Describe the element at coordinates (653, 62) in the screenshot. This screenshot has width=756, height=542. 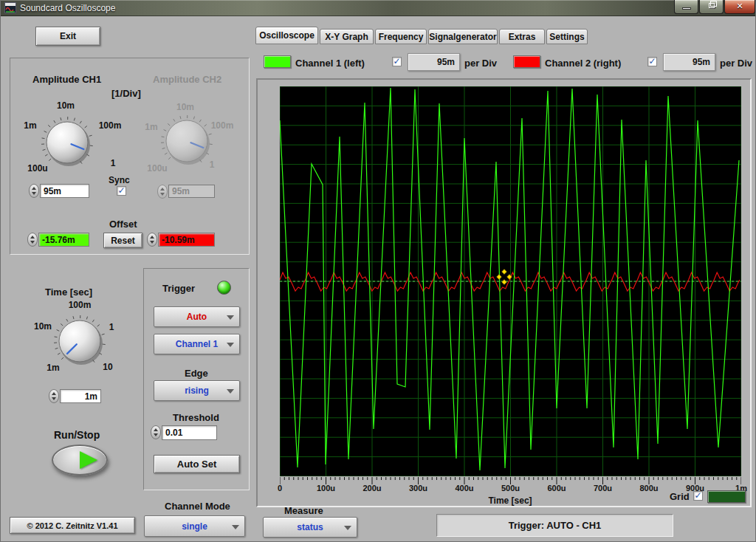
I see `channel2-enable-checkbox: ✓` at that location.